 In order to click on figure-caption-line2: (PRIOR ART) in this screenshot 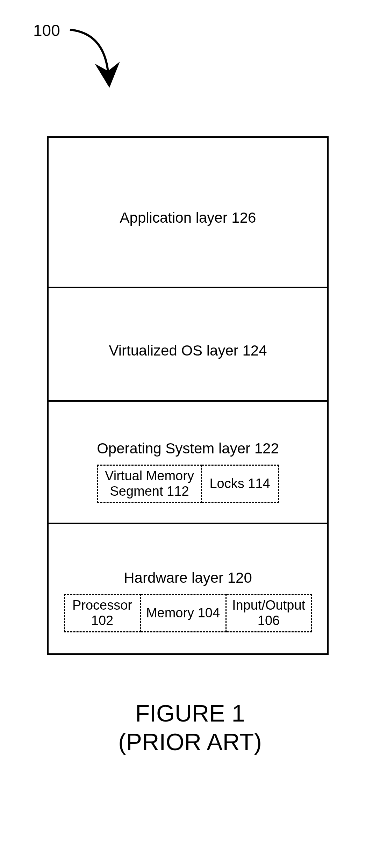, I will do `click(190, 742)`.